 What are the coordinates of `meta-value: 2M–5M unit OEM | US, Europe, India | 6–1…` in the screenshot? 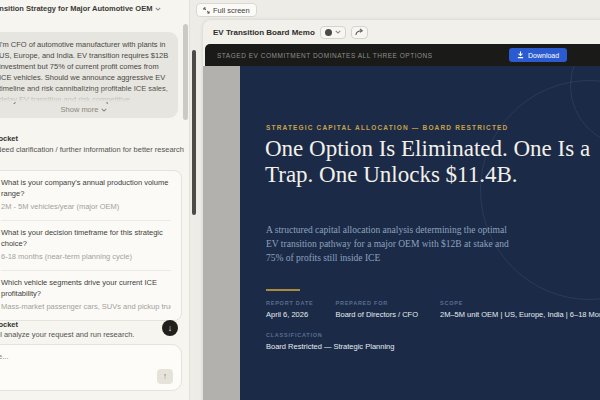 It's located at (520, 314).